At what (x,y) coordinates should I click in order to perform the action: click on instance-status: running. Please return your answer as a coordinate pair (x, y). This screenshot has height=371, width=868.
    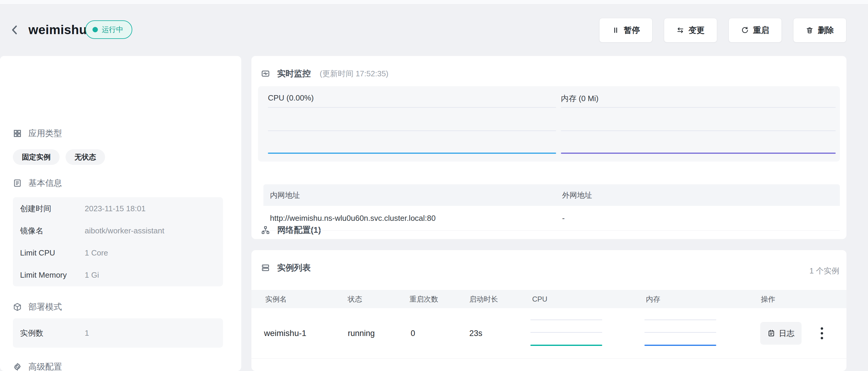
    Looking at the image, I should click on (361, 334).